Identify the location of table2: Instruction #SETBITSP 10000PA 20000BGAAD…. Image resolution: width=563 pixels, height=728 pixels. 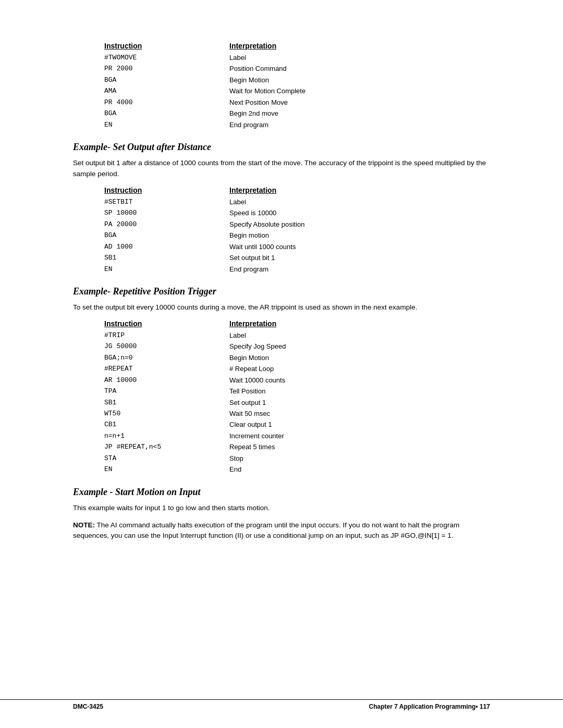
(297, 230).